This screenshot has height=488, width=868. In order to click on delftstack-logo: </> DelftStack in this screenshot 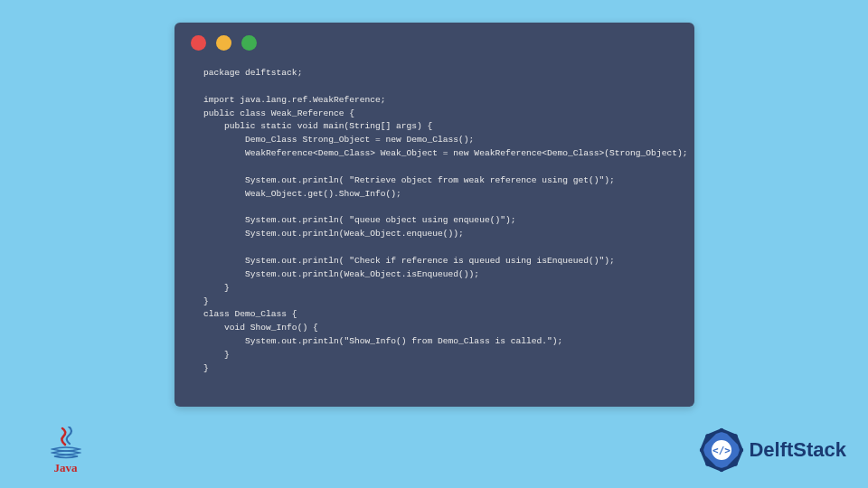, I will do `click(771, 450)`.